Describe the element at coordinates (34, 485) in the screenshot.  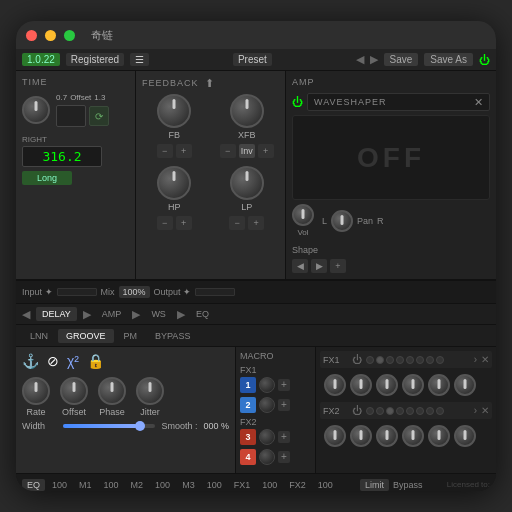
I see `bottom-tab-eq: EQ` at that location.